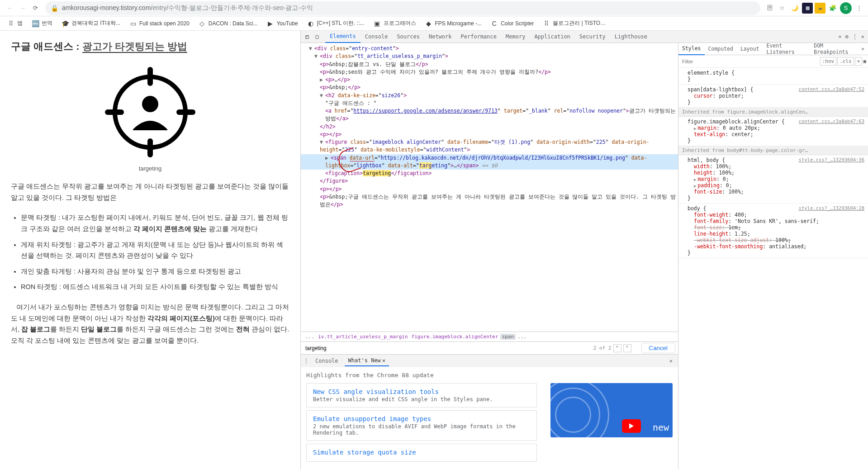  What do you see at coordinates (422, 426) in the screenshot?
I see `news-item: Emulate unsupported image types2 new emu…` at bounding box center [422, 426].